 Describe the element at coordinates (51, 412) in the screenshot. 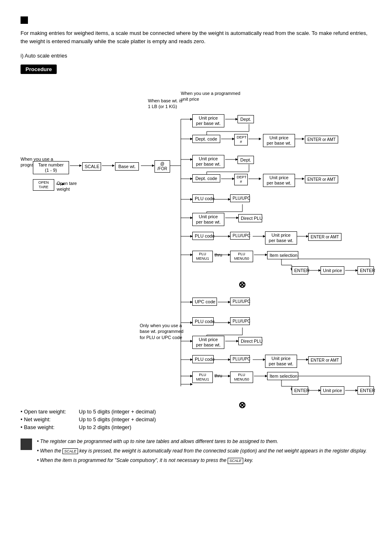

I see `note-open-tare-label: Open tare weight:` at that location.